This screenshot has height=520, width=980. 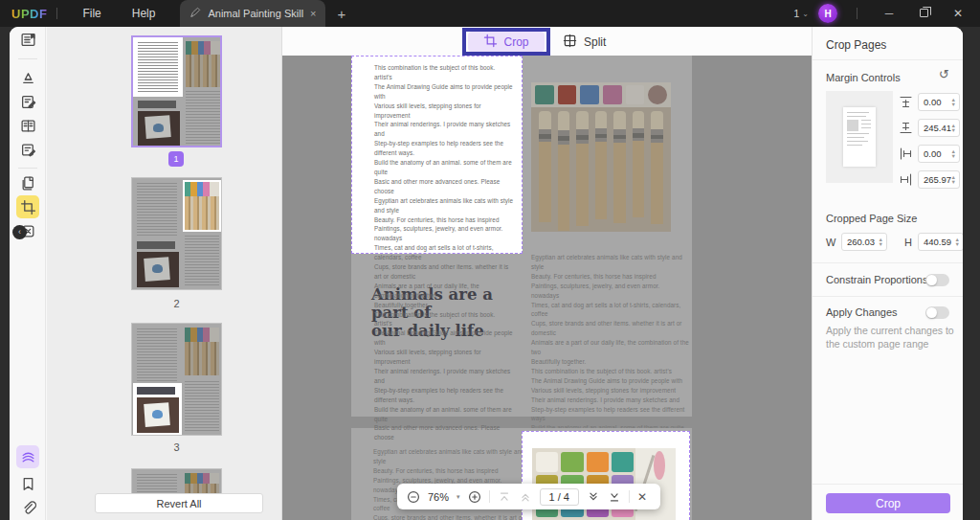 What do you see at coordinates (801, 13) in the screenshot?
I see `window-count-dropdown: 1⌄` at bounding box center [801, 13].